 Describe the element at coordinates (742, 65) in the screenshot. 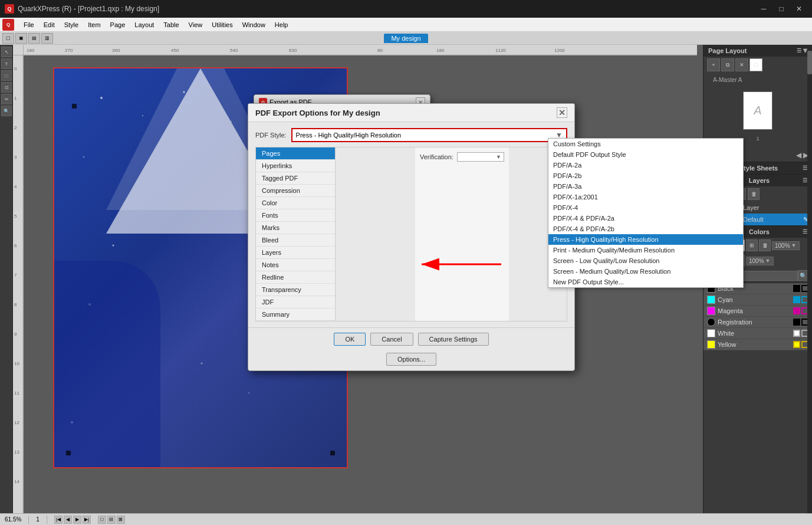

I see `pl-delete: ✕` at that location.